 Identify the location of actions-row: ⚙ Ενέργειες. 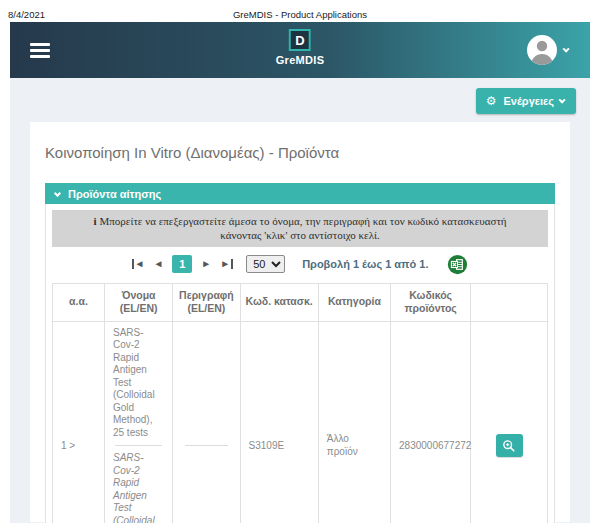
(300, 101).